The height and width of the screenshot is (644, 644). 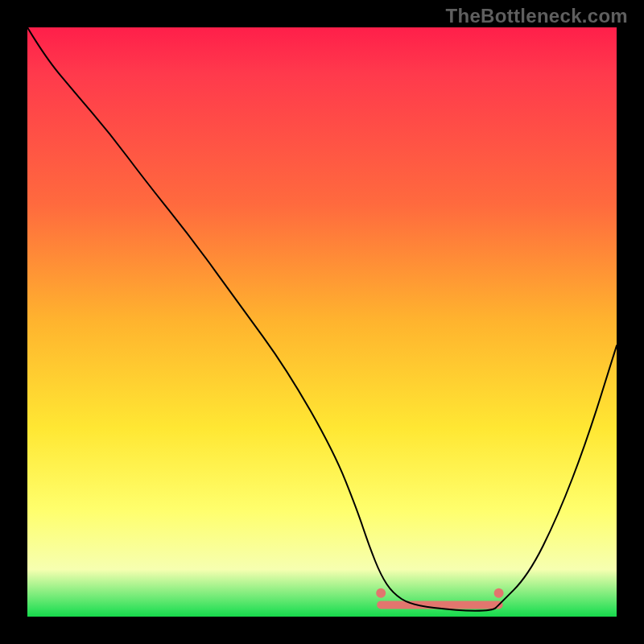 What do you see at coordinates (537, 16) in the screenshot?
I see `watermark-text: TheBottleneck.com` at bounding box center [537, 16].